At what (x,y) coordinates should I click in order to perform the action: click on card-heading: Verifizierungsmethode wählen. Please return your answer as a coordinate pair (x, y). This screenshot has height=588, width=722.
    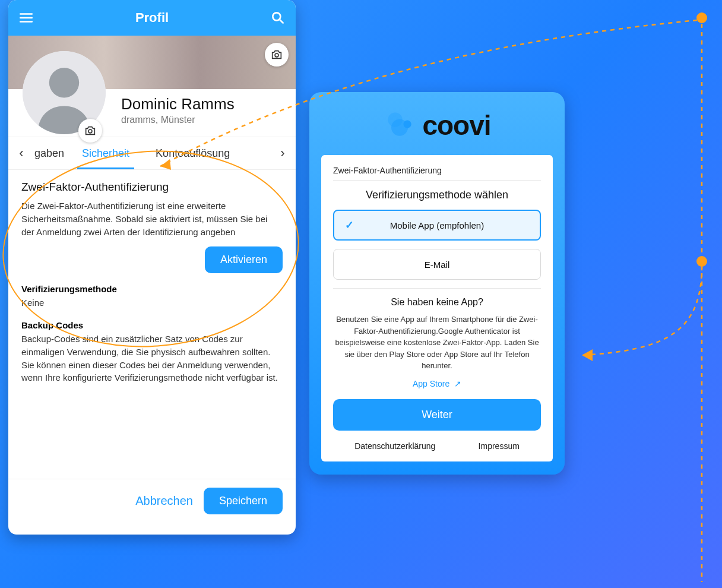
    Looking at the image, I should click on (437, 195).